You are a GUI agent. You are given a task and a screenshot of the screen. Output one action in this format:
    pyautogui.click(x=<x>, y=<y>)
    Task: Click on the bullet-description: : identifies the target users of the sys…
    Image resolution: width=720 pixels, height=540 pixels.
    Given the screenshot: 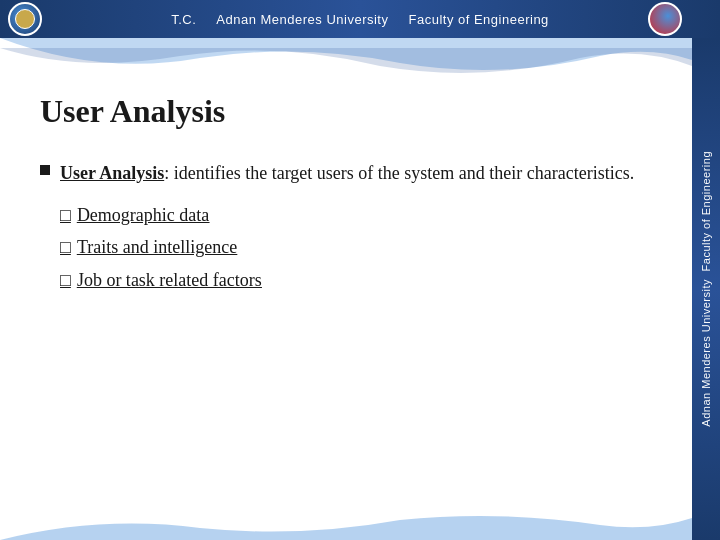 What is the action you would take?
    pyautogui.click(x=399, y=173)
    